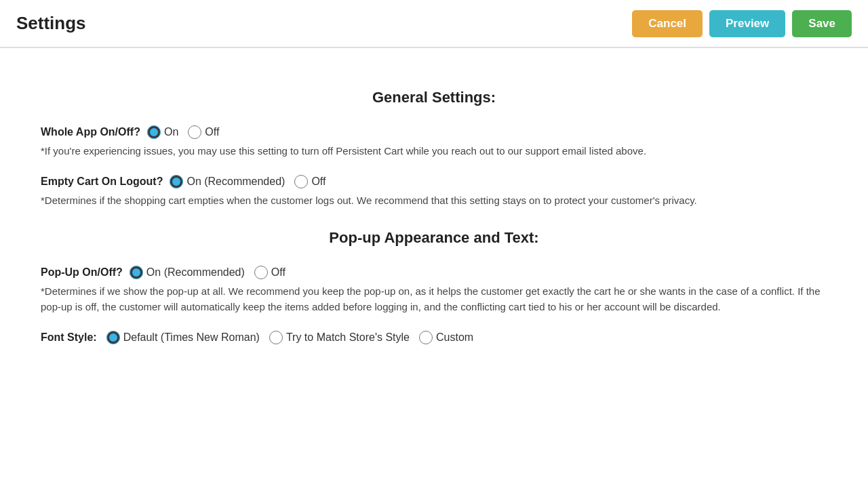  I want to click on save-button: Save, so click(822, 24).